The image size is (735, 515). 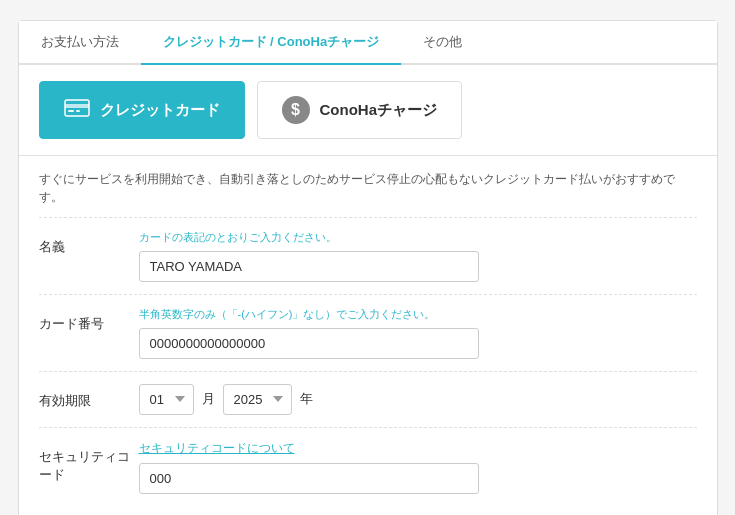 What do you see at coordinates (142, 110) in the screenshot?
I see `credit-card-option: クレジットカード` at bounding box center [142, 110].